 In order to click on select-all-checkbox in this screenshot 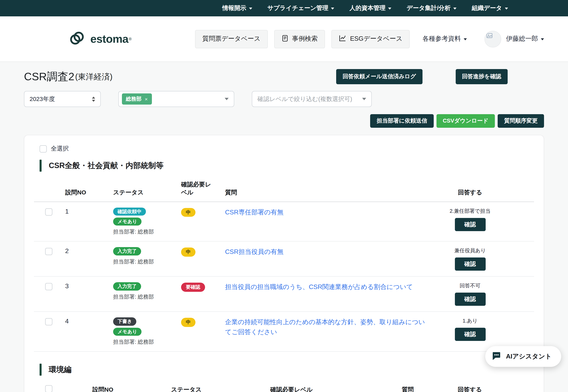, I will do `click(43, 149)`.